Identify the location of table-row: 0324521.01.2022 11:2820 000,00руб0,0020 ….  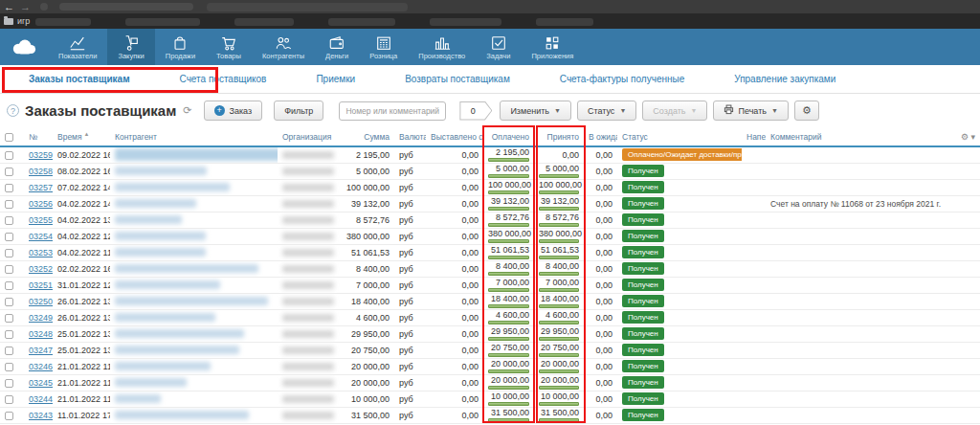
(490, 383).